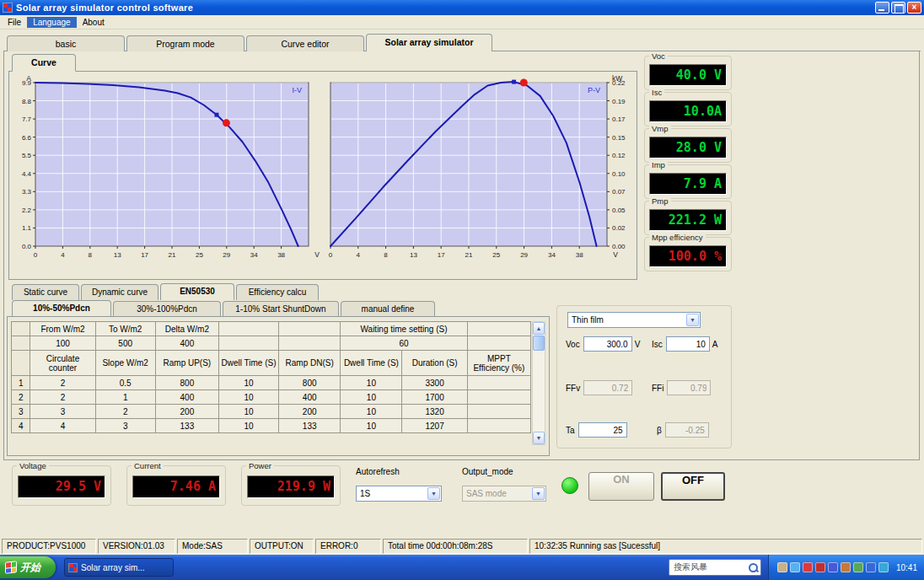 The width and height of the screenshot is (924, 580). What do you see at coordinates (688, 256) in the screenshot?
I see `readout-value: 100.0 %` at bounding box center [688, 256].